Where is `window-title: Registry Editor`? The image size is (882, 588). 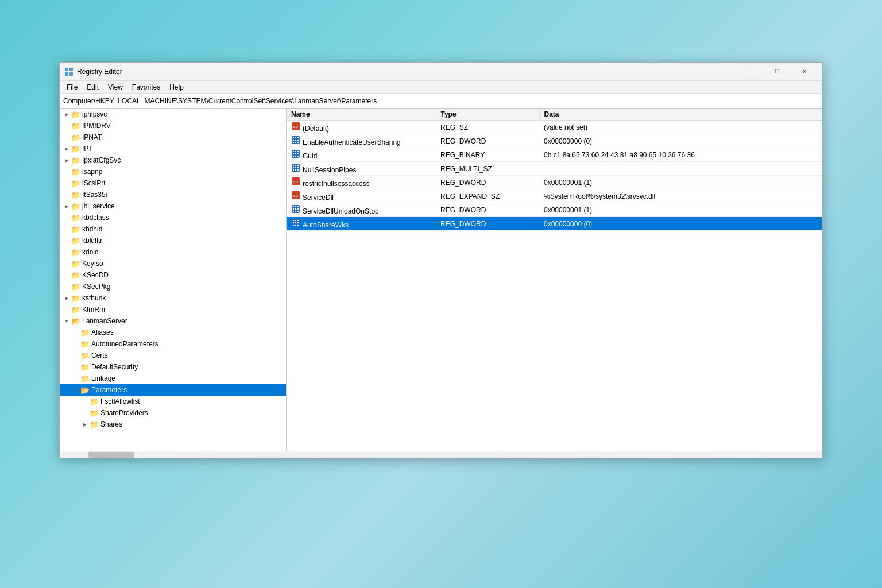
window-title: Registry Editor is located at coordinates (407, 72).